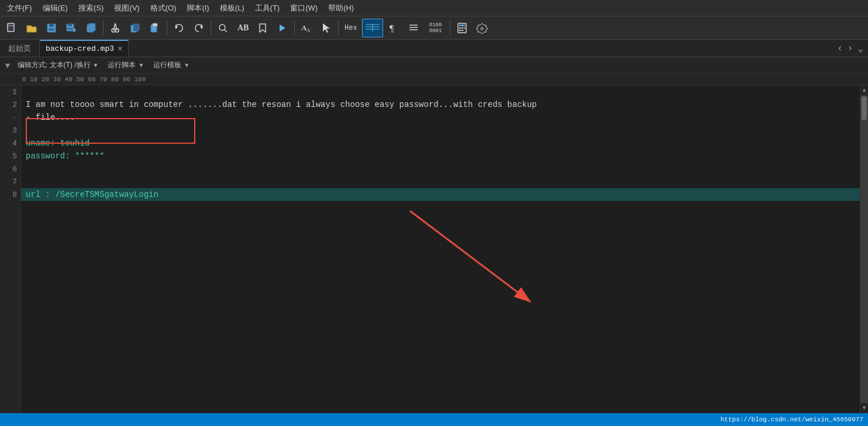  Describe the element at coordinates (126, 65) in the screenshot. I see `run-script-item: 运行脚本 ▼` at that location.